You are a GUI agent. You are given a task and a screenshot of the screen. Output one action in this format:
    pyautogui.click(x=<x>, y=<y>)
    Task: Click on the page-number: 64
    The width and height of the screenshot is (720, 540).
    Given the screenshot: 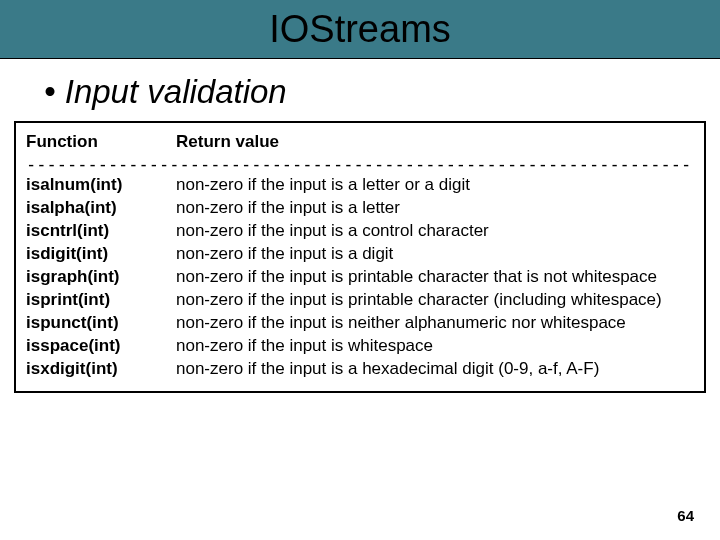 What is the action you would take?
    pyautogui.click(x=686, y=516)
    